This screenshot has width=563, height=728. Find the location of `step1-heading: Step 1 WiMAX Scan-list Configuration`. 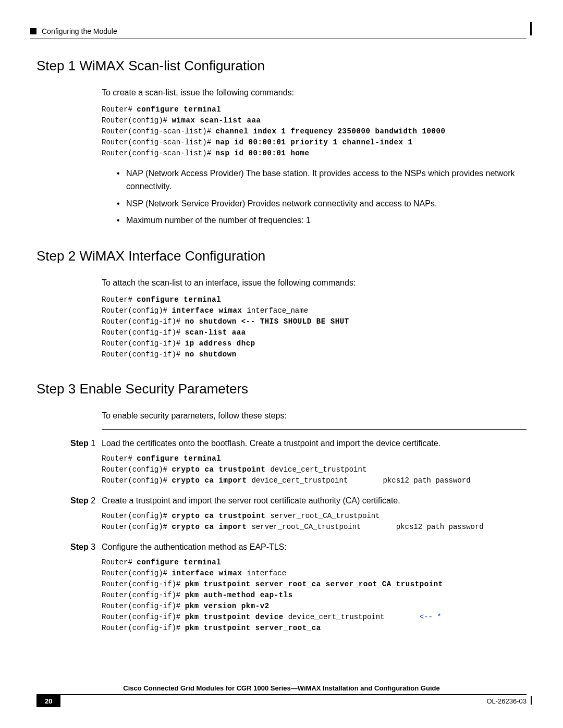

step1-heading: Step 1 WiMAX Scan-list Configuration is located at coordinates (282, 66).